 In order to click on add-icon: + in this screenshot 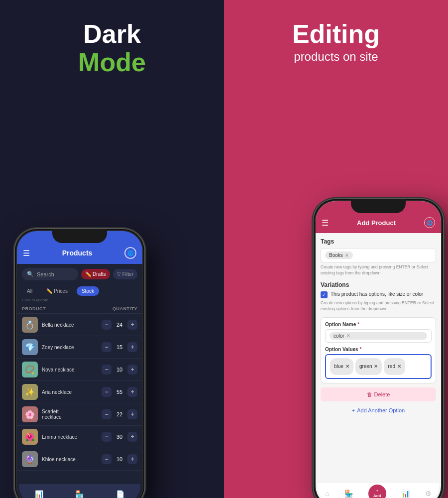, I will do `click(353, 410)`.